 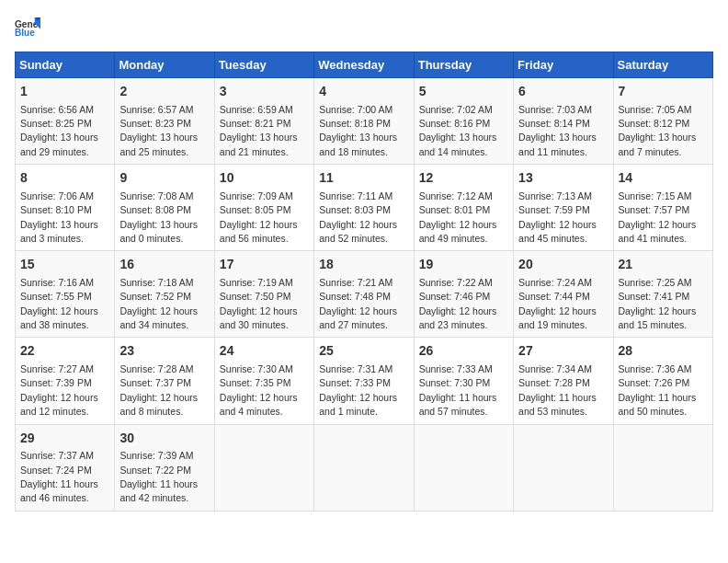 What do you see at coordinates (553, 325) in the screenshot?
I see `cell-text-line: and 19 minutes.` at bounding box center [553, 325].